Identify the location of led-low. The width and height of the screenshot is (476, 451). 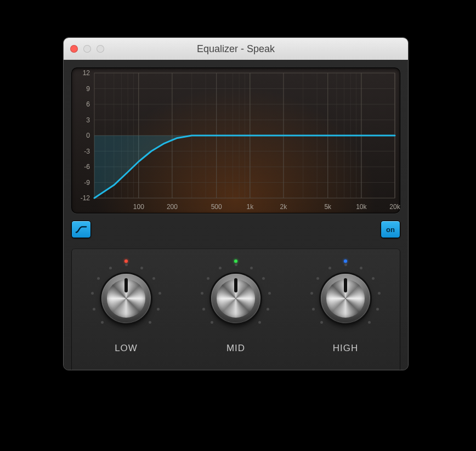
(126, 261).